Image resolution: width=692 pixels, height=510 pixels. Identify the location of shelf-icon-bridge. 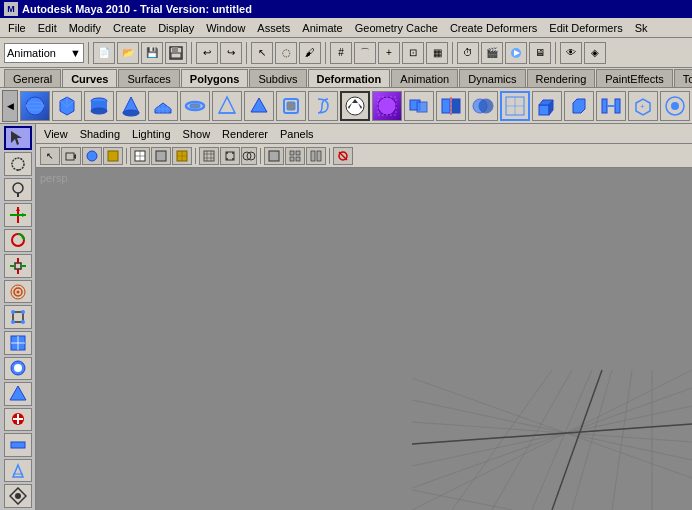
(611, 106).